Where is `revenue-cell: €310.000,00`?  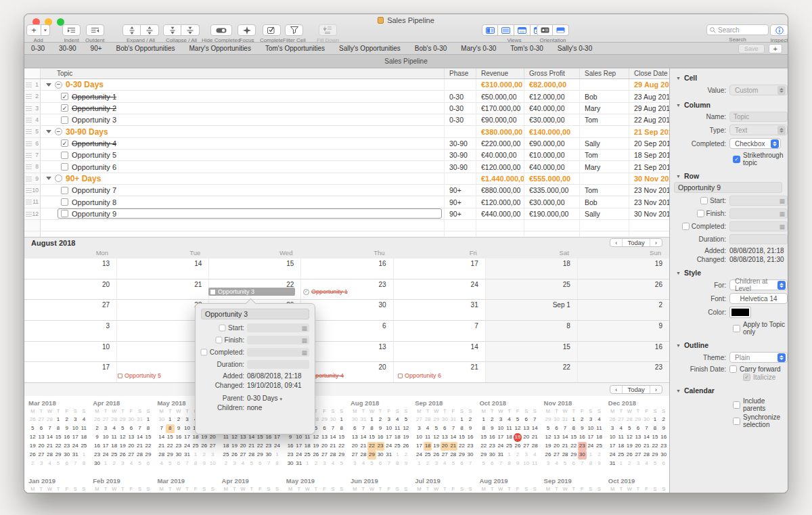 revenue-cell: €310.000,00 is located at coordinates (499, 85).